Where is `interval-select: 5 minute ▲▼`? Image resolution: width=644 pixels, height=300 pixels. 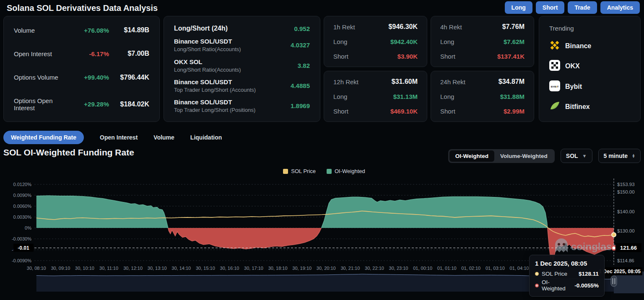 interval-select: 5 minute ▲▼ is located at coordinates (620, 156).